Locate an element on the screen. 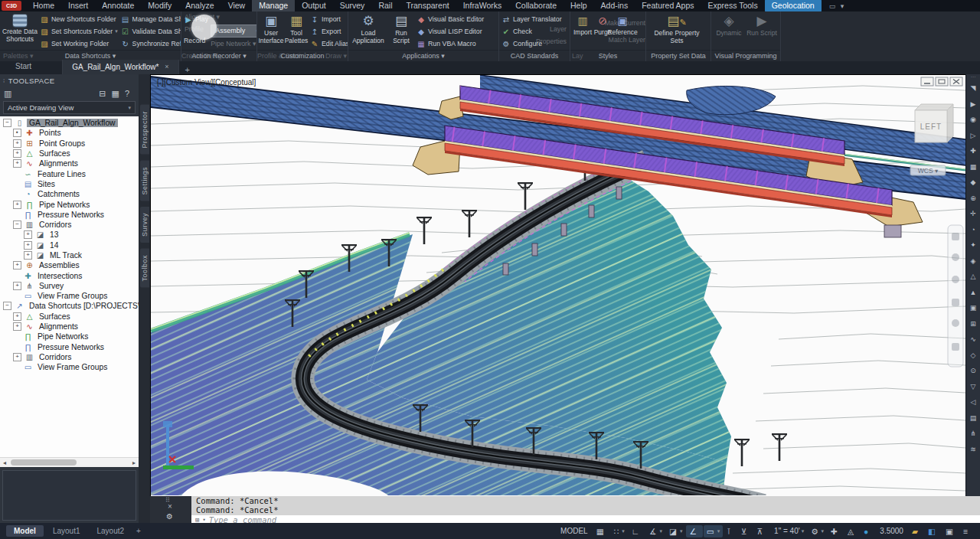 Image resolution: width=980 pixels, height=539 pixels. tree-expander: ▪ is located at coordinates (17, 133).